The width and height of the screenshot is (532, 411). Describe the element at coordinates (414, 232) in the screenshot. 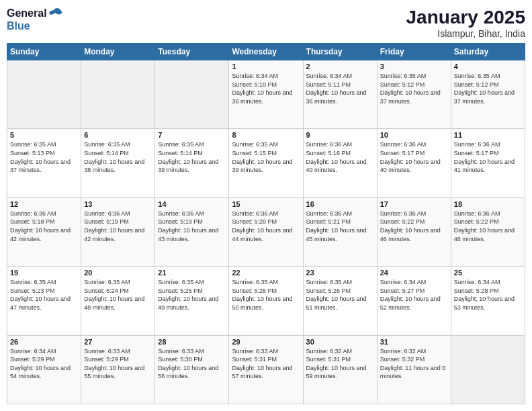

I see `calendar-day-cell: 17Sunrise: 6:36 AMSunset: 5:22 PMDayligh…` at that location.